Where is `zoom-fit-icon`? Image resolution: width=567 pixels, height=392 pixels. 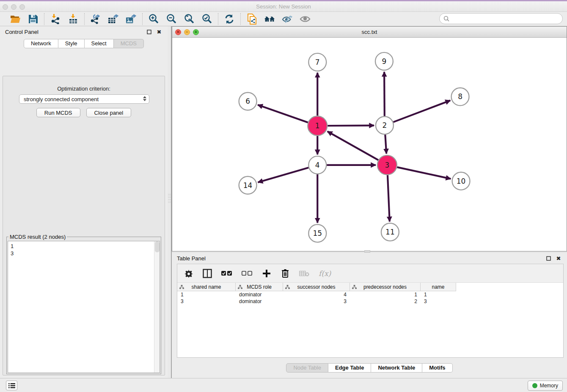 zoom-fit-icon is located at coordinates (189, 19).